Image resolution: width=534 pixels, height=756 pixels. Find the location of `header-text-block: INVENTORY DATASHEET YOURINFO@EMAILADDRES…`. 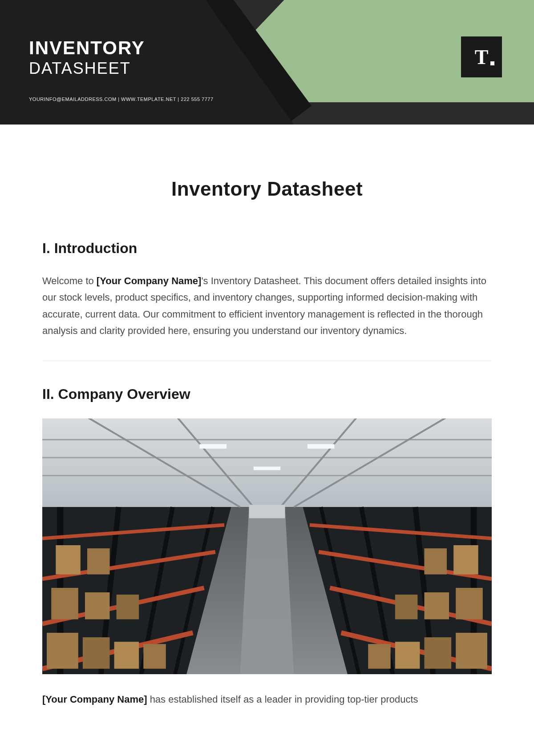

header-text-block: INVENTORY DATASHEET YOURINFO@EMAILADDRES… is located at coordinates (121, 70).